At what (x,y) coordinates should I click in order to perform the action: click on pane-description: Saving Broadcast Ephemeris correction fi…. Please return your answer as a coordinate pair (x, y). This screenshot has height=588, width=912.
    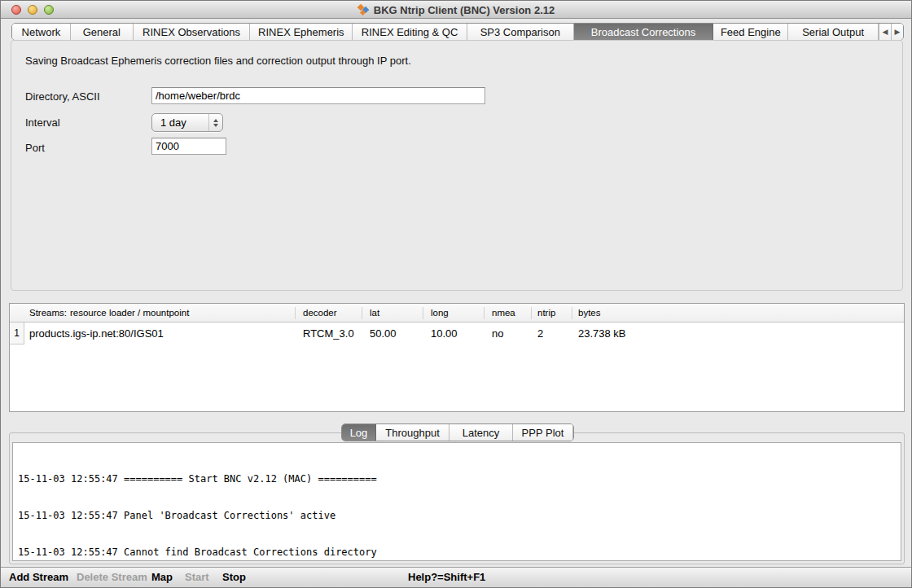
    Looking at the image, I should click on (218, 60).